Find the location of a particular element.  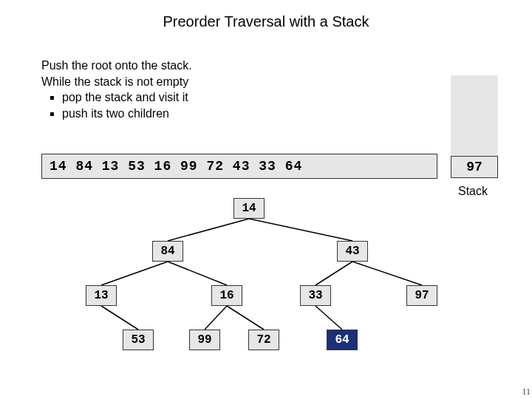

stack-top-cell: 97 is located at coordinates (474, 167).